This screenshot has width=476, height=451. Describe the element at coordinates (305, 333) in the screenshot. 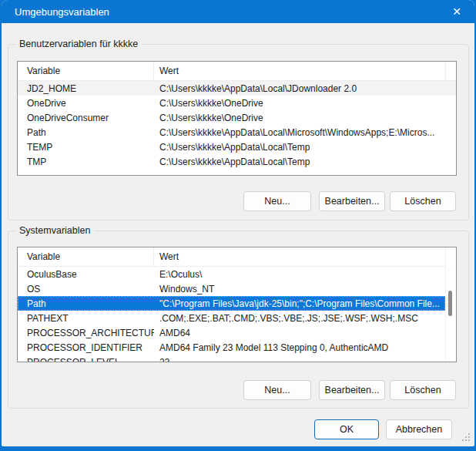

I see `cell-value: AMD64` at that location.